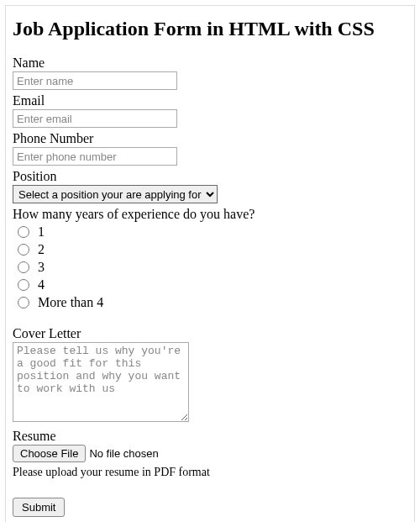 Image resolution: width=420 pixels, height=522 pixels. What do you see at coordinates (210, 214) in the screenshot?
I see `experience-label: How many years of experience do you have…` at bounding box center [210, 214].